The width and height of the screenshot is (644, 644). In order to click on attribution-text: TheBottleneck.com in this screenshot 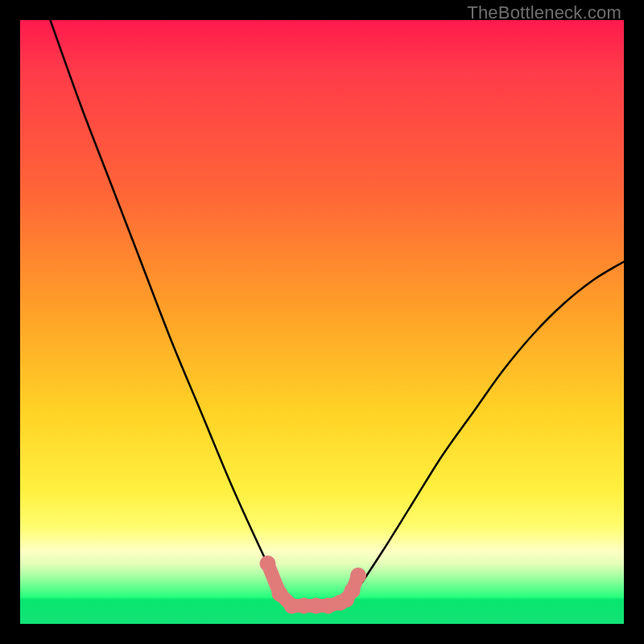, I will do `click(544, 13)`.